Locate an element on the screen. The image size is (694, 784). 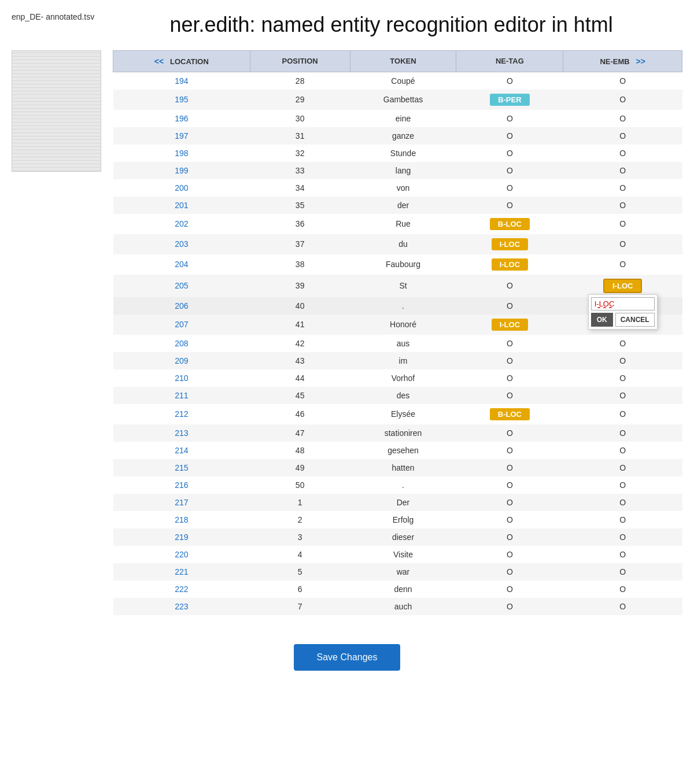
edit-popup-input is located at coordinates (623, 304).